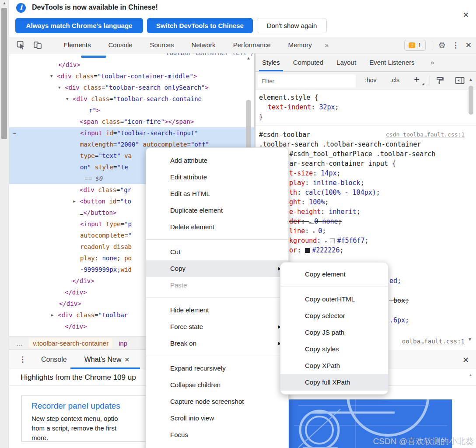 The image size is (476, 448). Describe the element at coordinates (23, 360) in the screenshot. I see `drawer-menu-icon: ⋮` at that location.